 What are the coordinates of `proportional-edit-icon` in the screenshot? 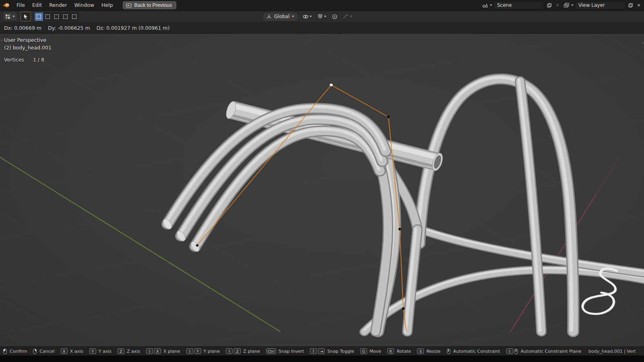 It's located at (335, 17).